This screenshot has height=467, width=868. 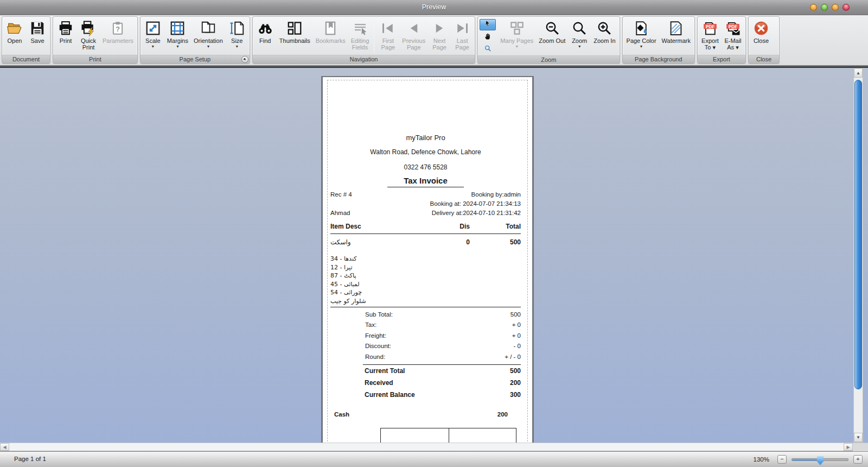 I want to click on ribbon-button-label: Close, so click(x=761, y=41).